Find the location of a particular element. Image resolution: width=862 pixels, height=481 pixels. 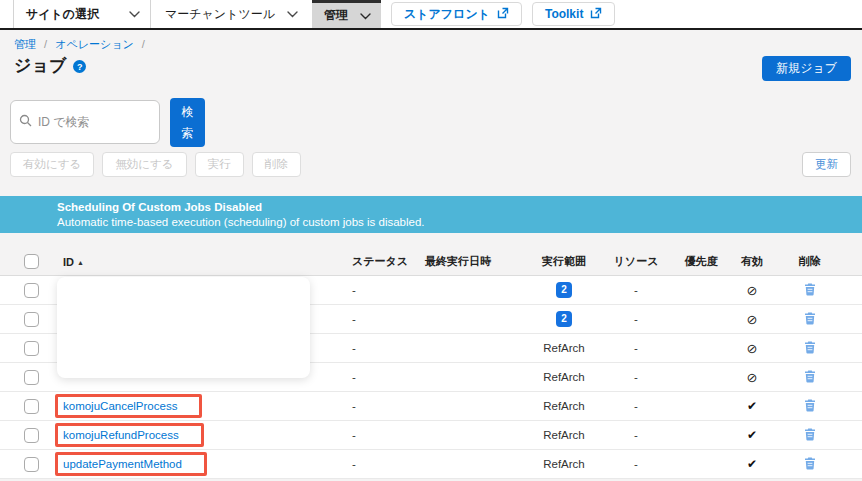

search-icon is located at coordinates (26, 122).